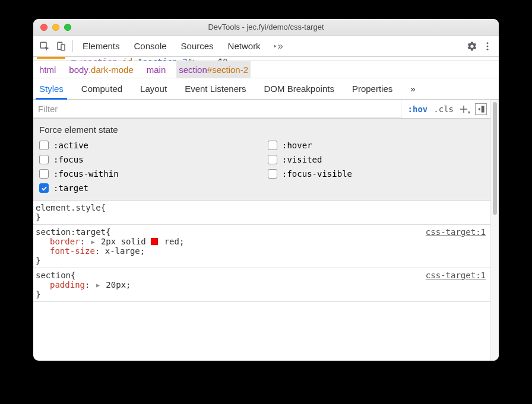 The height and width of the screenshot is (404, 532). What do you see at coordinates (495, 230) in the screenshot?
I see `vertical-scrollbar` at bounding box center [495, 230].